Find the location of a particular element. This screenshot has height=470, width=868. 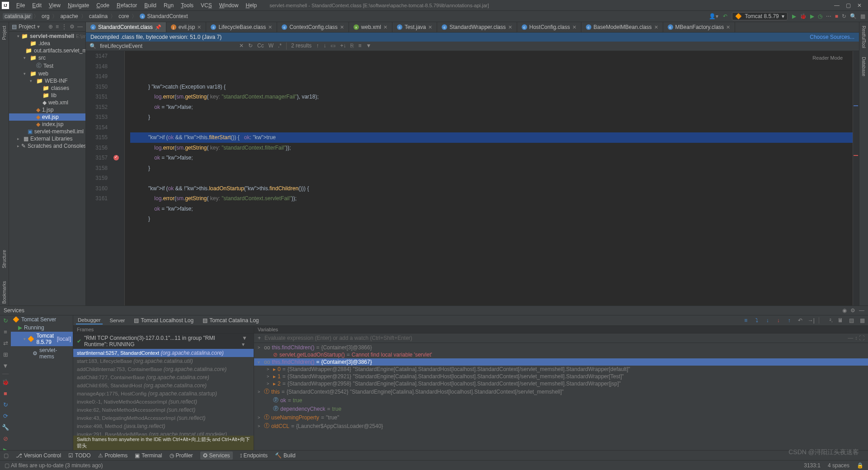

find-case-icon: Cc is located at coordinates (260, 46).